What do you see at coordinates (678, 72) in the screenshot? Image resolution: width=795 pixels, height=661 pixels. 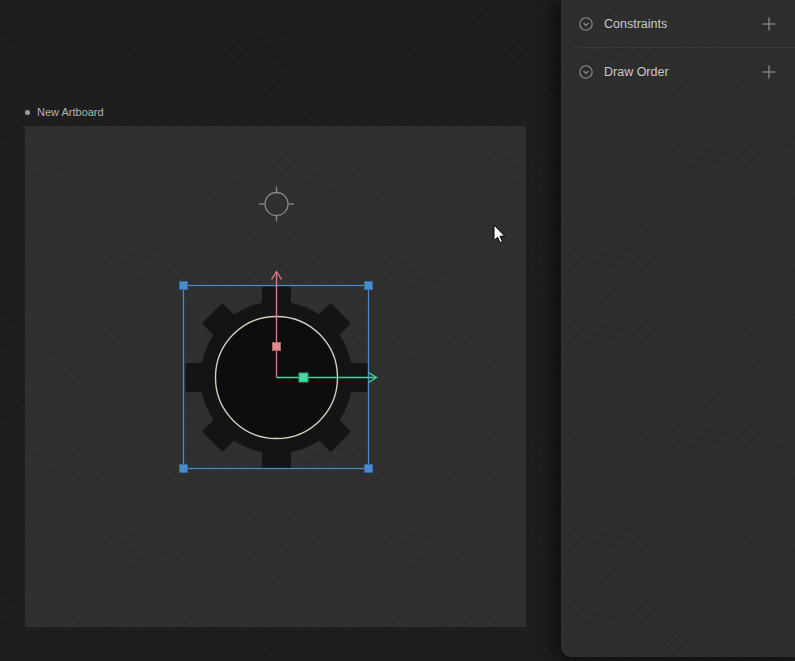 I see `section-draw-order: Draw Order` at bounding box center [678, 72].